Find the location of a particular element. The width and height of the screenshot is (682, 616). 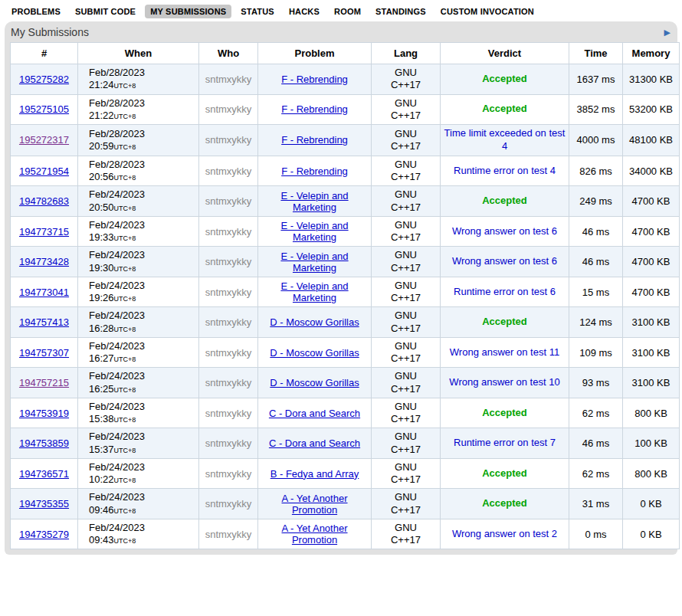

execution-time: 4000 ms is located at coordinates (596, 141).